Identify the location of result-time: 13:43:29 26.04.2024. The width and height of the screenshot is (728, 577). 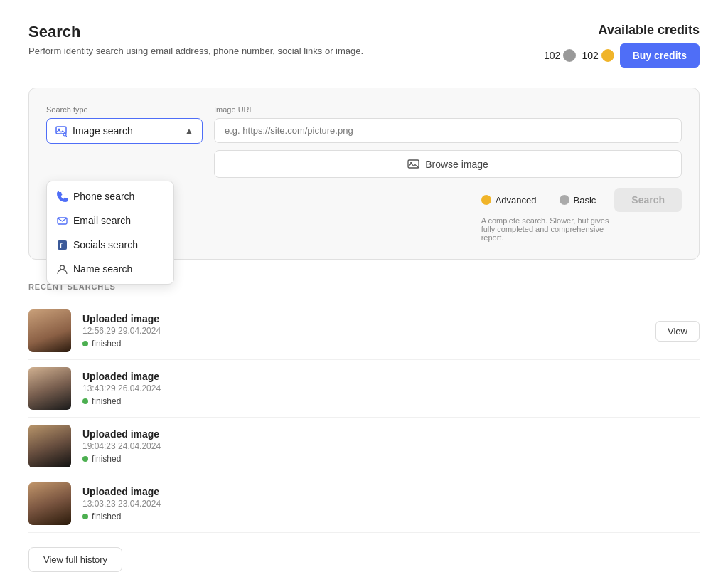
(391, 388).